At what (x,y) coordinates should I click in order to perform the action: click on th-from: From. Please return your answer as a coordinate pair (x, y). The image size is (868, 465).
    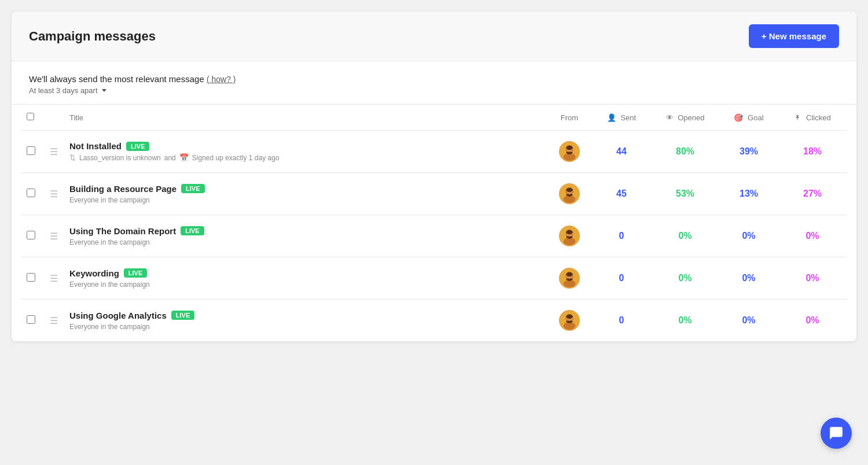
    Looking at the image, I should click on (569, 118).